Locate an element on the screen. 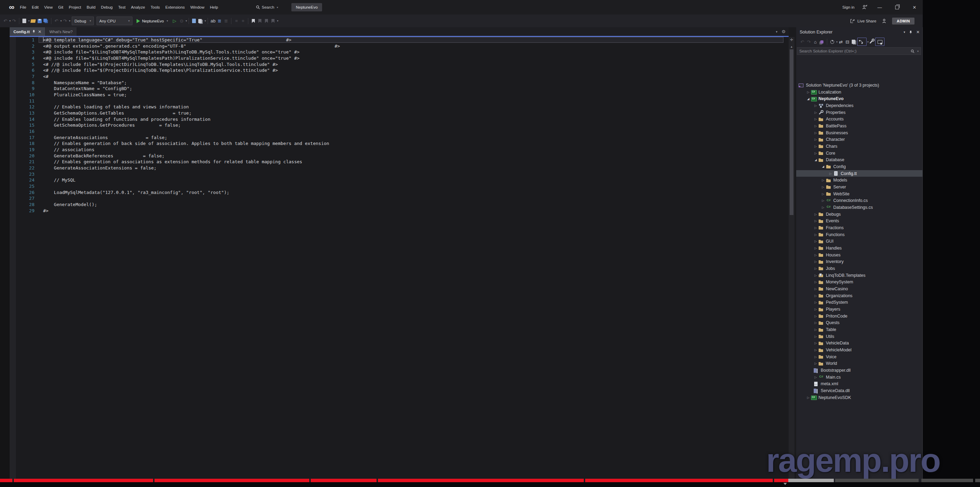 Image resolution: width=980 pixels, height=487 pixels. format-document-icon: ≣ is located at coordinates (226, 21).